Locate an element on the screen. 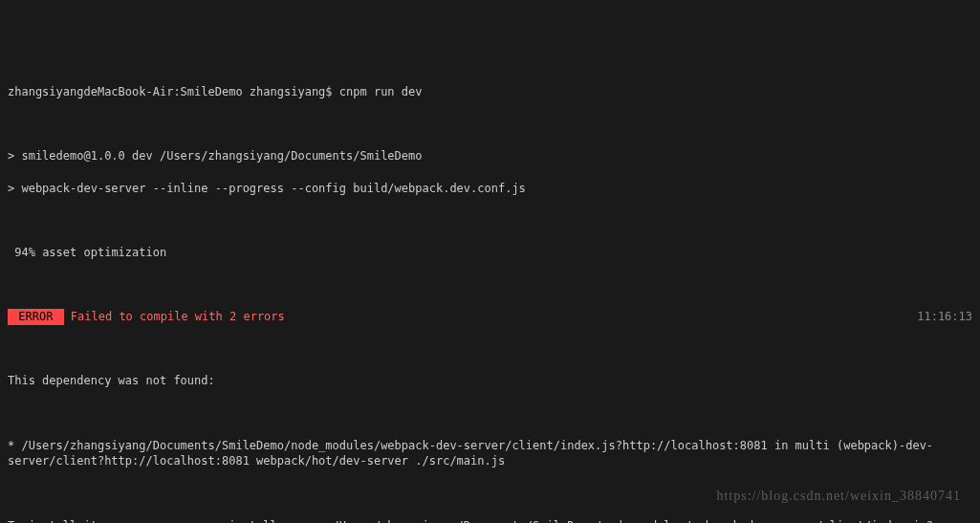 The width and height of the screenshot is (980, 523). error-line: ERROR Failed to compile with 2 errors11:… is located at coordinates (490, 317).